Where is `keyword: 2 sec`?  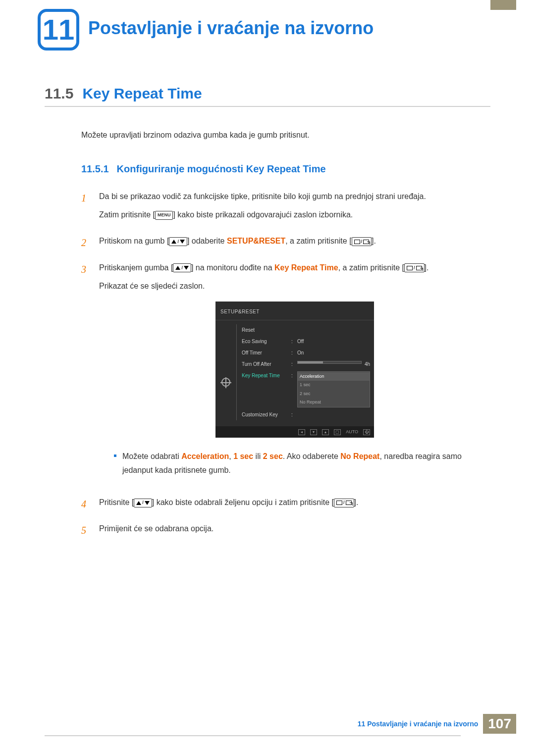 keyword: 2 sec is located at coordinates (273, 456).